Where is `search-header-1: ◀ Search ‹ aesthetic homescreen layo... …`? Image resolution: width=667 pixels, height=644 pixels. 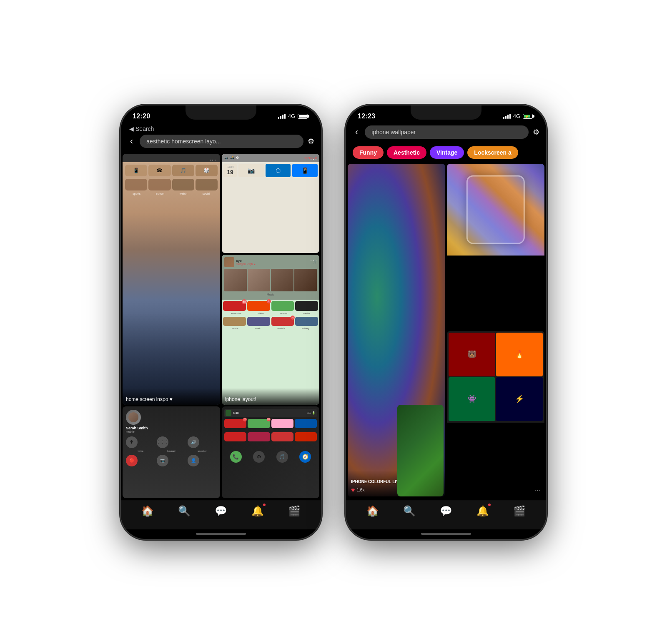
search-header-1: ◀ Search ‹ aesthetic homescreen layo... … is located at coordinates (221, 138).